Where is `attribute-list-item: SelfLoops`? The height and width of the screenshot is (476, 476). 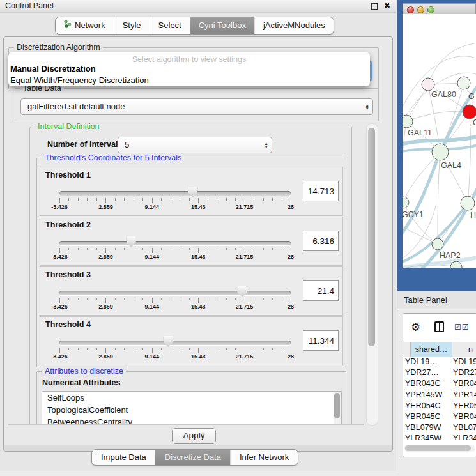
attribute-list-item: SelfLoops is located at coordinates (192, 397).